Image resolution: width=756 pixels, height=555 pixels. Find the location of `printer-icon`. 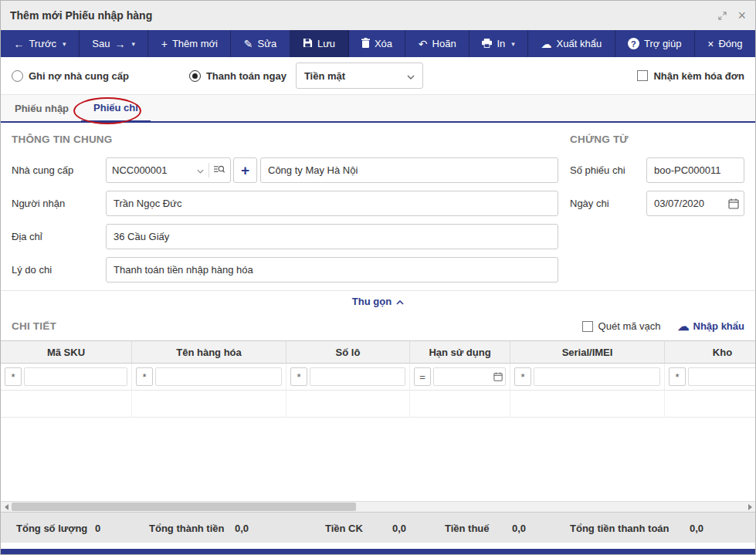

printer-icon is located at coordinates (486, 44).